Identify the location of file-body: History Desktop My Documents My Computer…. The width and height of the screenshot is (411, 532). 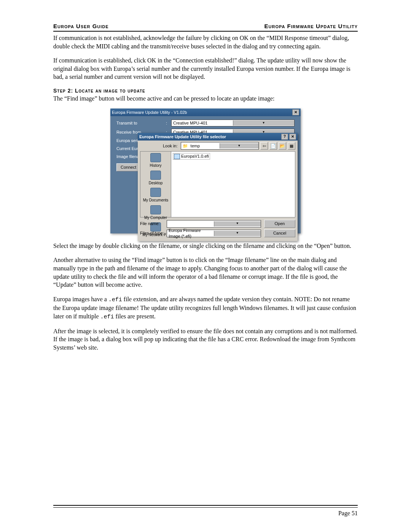
(218, 184).